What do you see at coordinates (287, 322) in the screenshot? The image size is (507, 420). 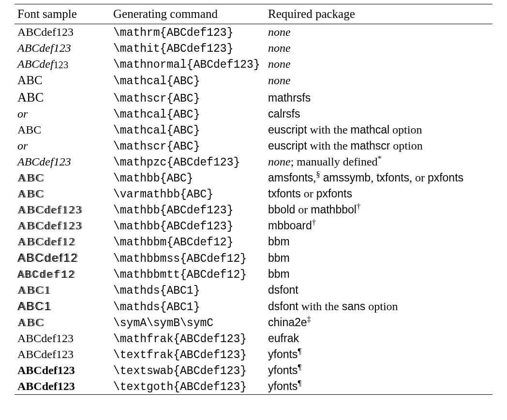 I see `package-name: china2e` at bounding box center [287, 322].